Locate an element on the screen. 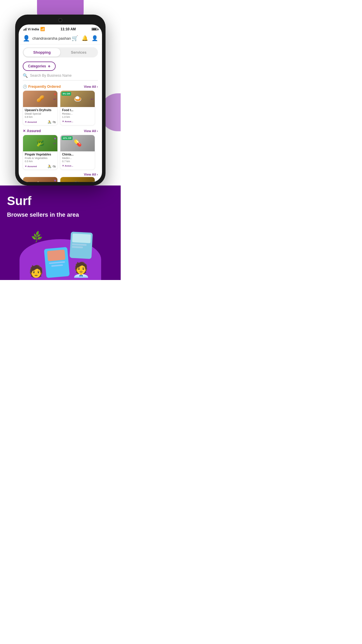 The image size is (362, 644). heart-icon-chicken: ♥ is located at coordinates (55, 180).